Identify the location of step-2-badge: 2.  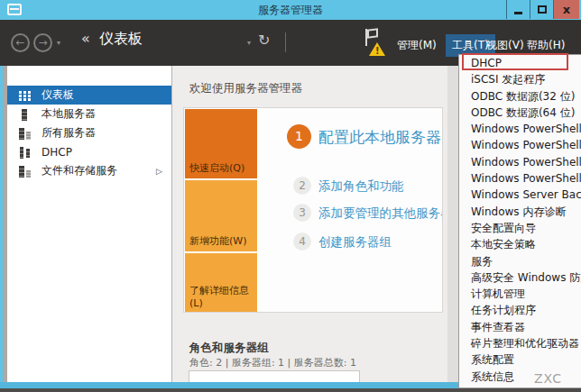
(302, 186).